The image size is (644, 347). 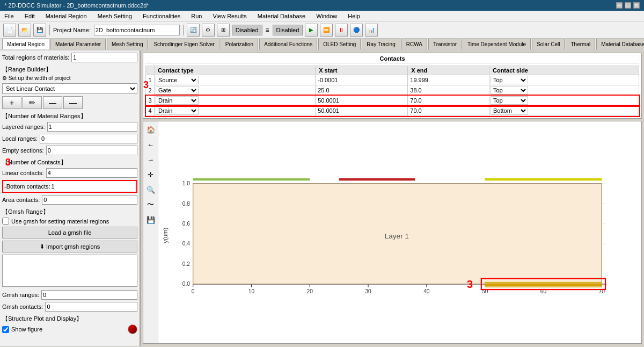 What do you see at coordinates (177, 80) in the screenshot?
I see `row1-type-select: Source` at bounding box center [177, 80].